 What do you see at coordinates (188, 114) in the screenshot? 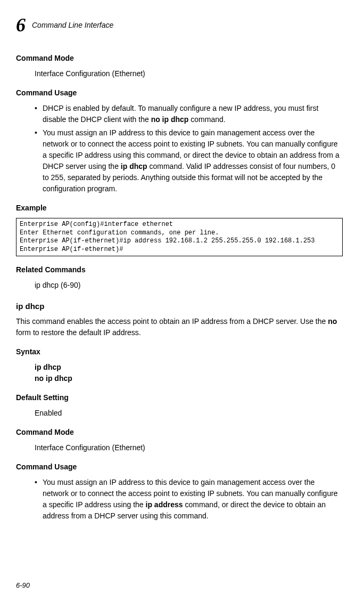
I see `usage-bullet-1: DHCP is enabled by default. To manually …` at bounding box center [188, 114].